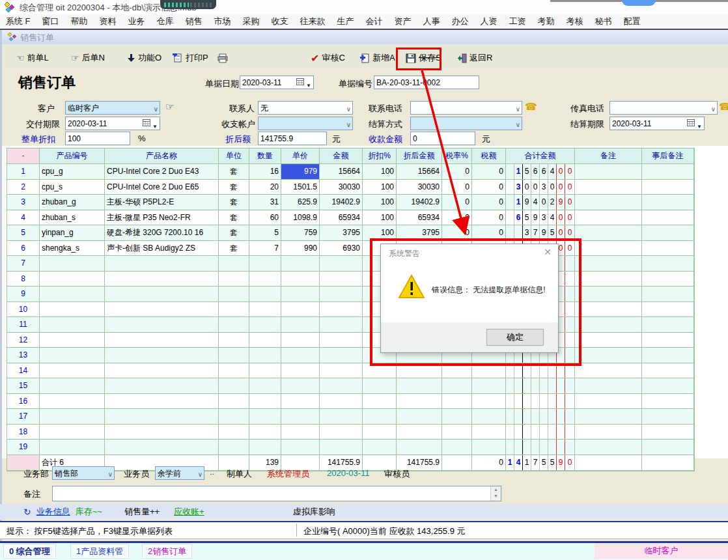  I want to click on scroll-down-icon: ▼, so click(496, 496).